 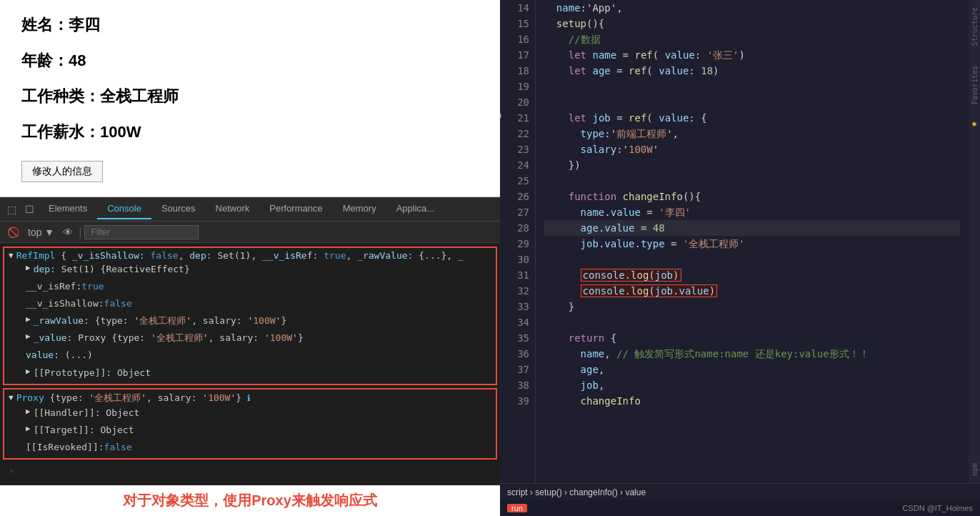 I want to click on rawvalue-line: ▶ _rawValue: {type: '全栈工程师', salary: '10…, so click(x=250, y=321).